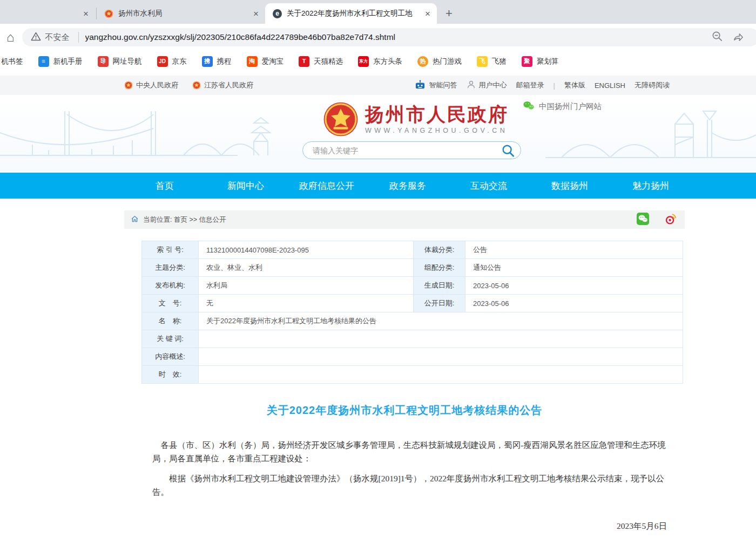  I want to click on meta-value: 水利局, so click(306, 285).